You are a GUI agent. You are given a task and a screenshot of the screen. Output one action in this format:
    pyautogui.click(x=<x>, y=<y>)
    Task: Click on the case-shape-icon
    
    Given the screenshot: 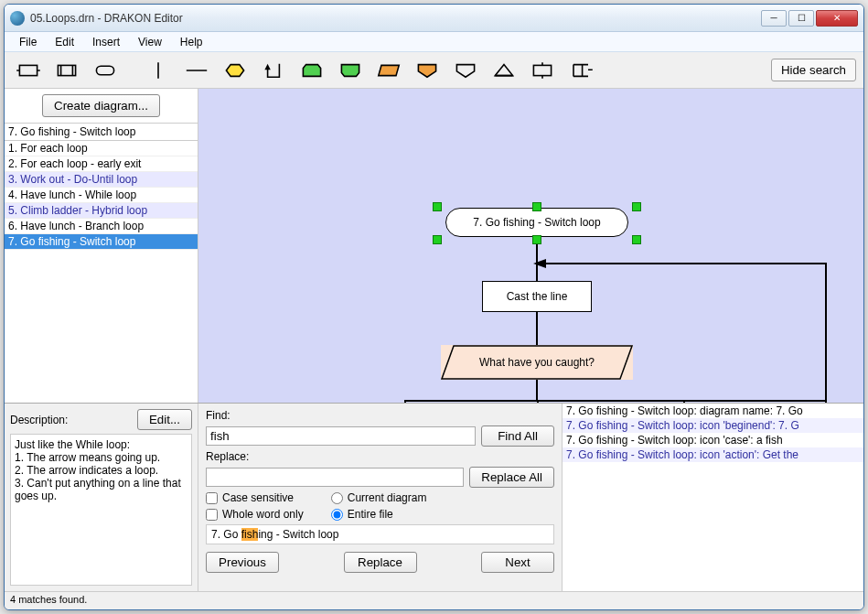 What is the action you would take?
    pyautogui.click(x=427, y=70)
    